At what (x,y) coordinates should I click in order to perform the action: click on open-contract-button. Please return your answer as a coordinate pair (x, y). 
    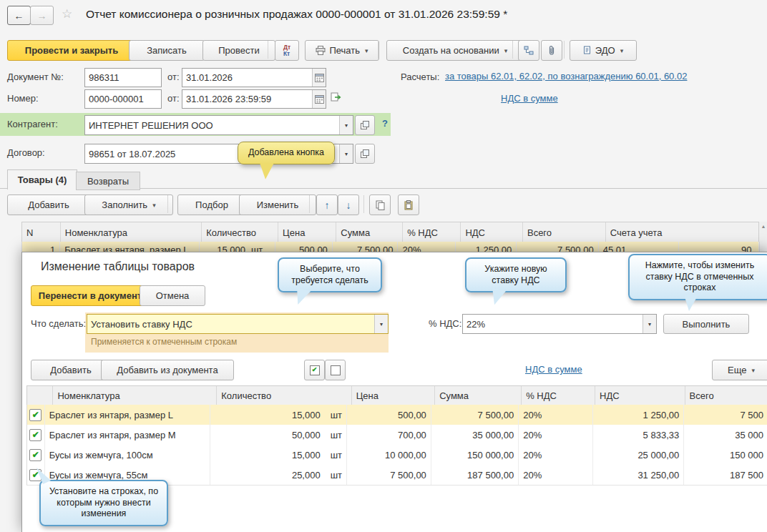
    Looking at the image, I should click on (365, 154).